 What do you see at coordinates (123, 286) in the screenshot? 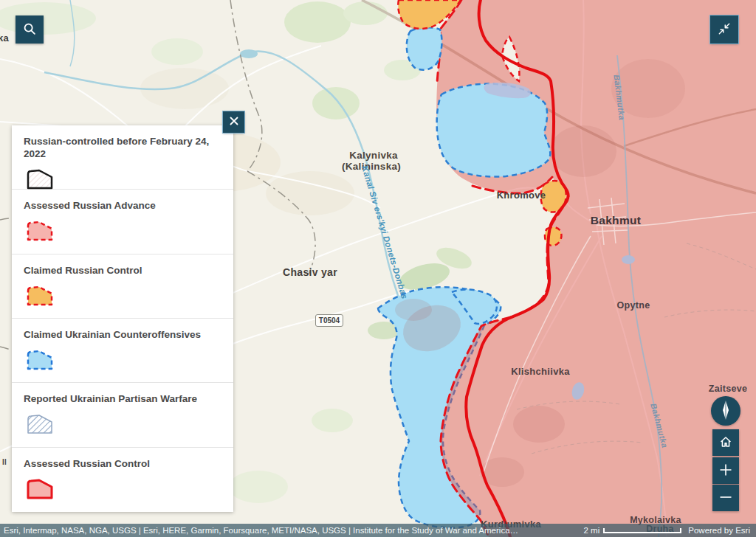
I see `legend-item: Claimed Russian Control` at bounding box center [123, 286].